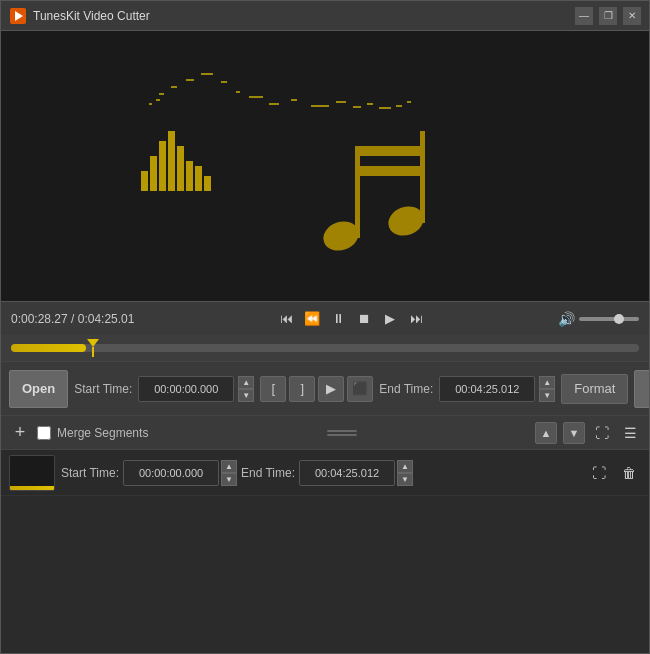  I want to click on start-button: Start, so click(642, 389).